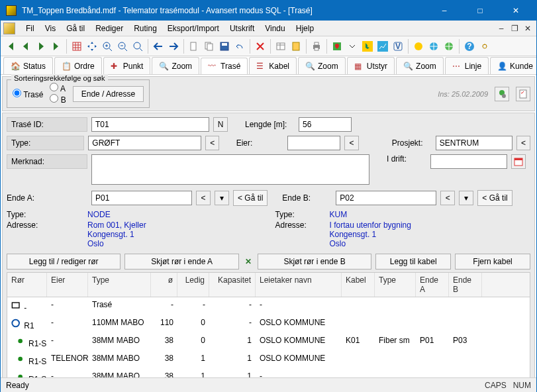  What do you see at coordinates (119, 285) in the screenshot?
I see `col-type: Type` at bounding box center [119, 285].